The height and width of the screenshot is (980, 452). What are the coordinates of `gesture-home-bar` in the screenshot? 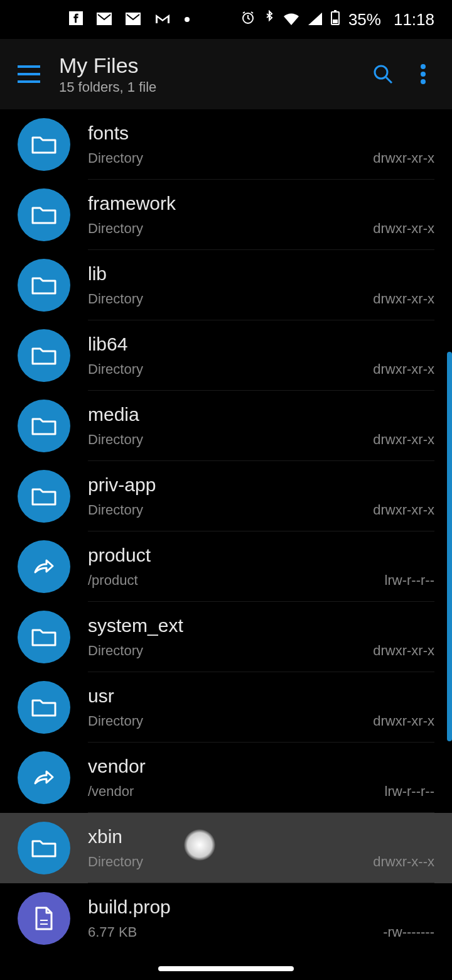 It's located at (226, 969).